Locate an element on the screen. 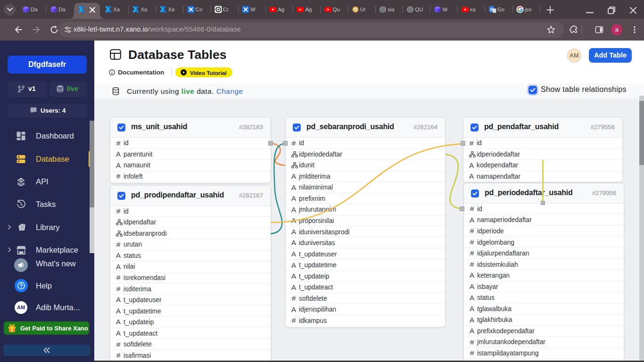  svg-text: G is located at coordinates (494, 10).